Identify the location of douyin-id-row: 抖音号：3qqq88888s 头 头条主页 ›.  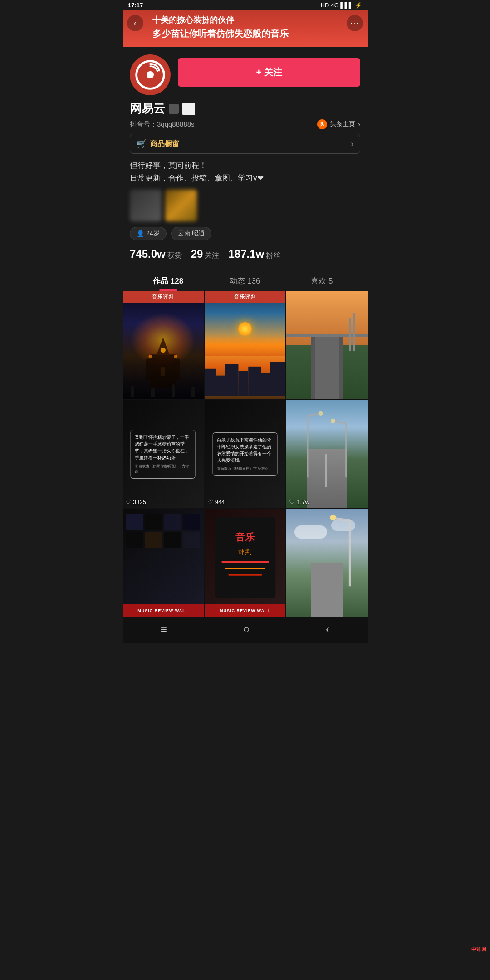
(245, 124).